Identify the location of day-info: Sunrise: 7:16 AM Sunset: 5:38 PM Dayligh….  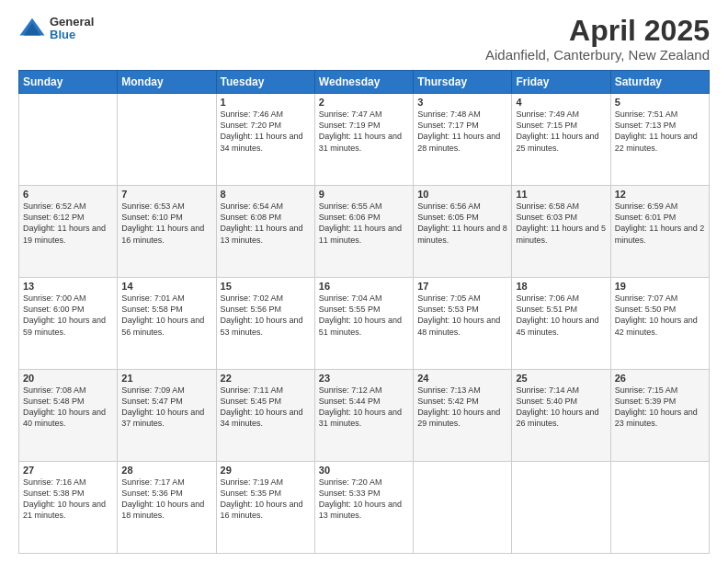
(68, 499).